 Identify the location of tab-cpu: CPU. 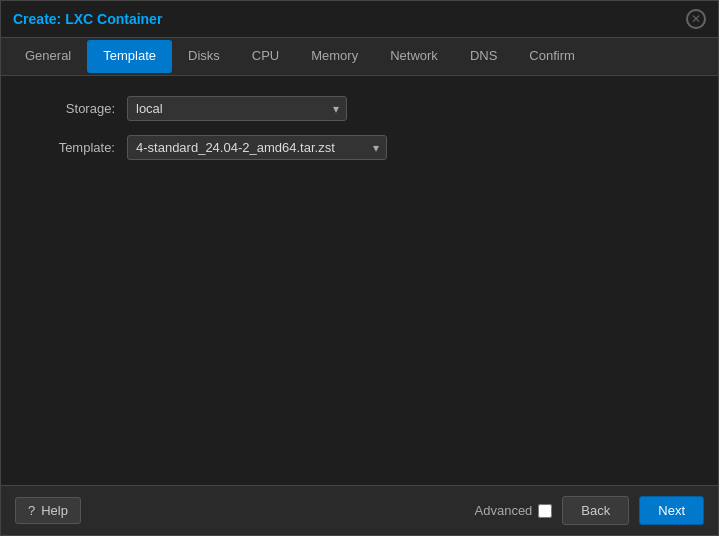
(266, 56).